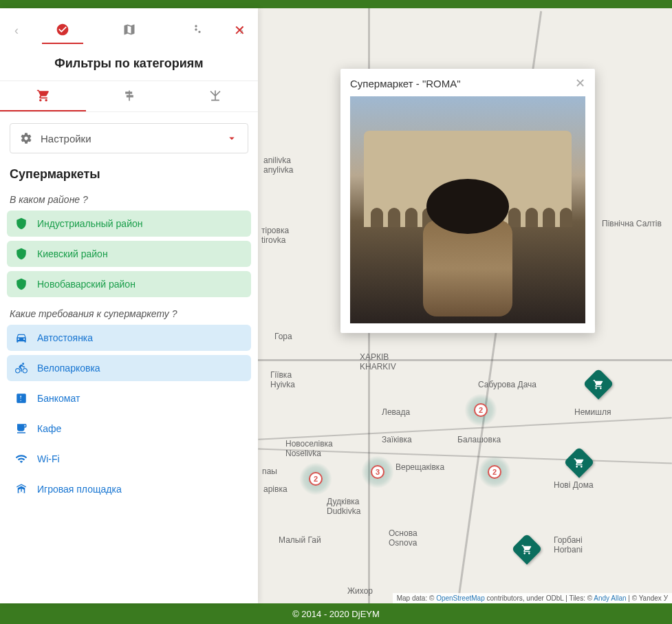 The image size is (672, 624). I want to click on map-place-label: Левада, so click(396, 412).